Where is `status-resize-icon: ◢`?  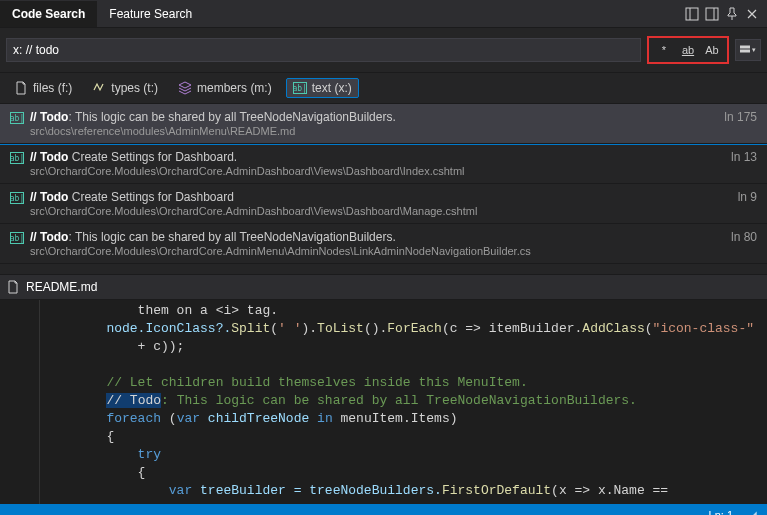
status-resize-icon: ◢ is located at coordinates (753, 512).